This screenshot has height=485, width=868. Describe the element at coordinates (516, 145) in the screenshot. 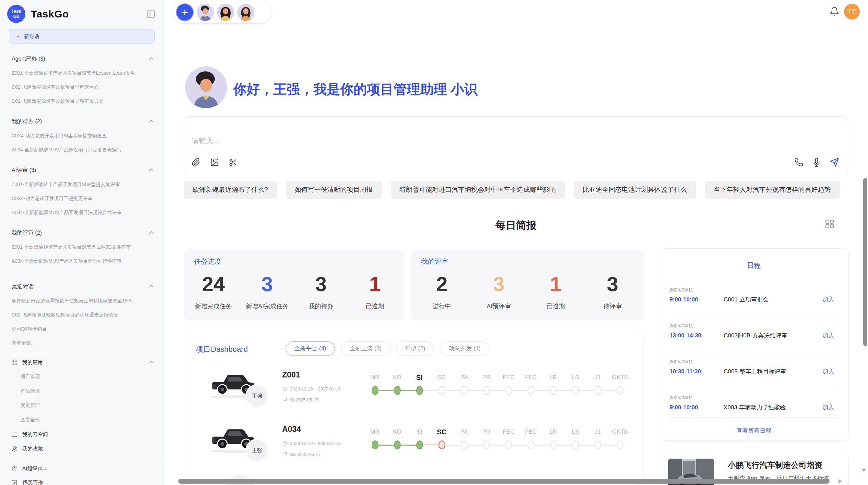

I see `chat-input-card` at that location.